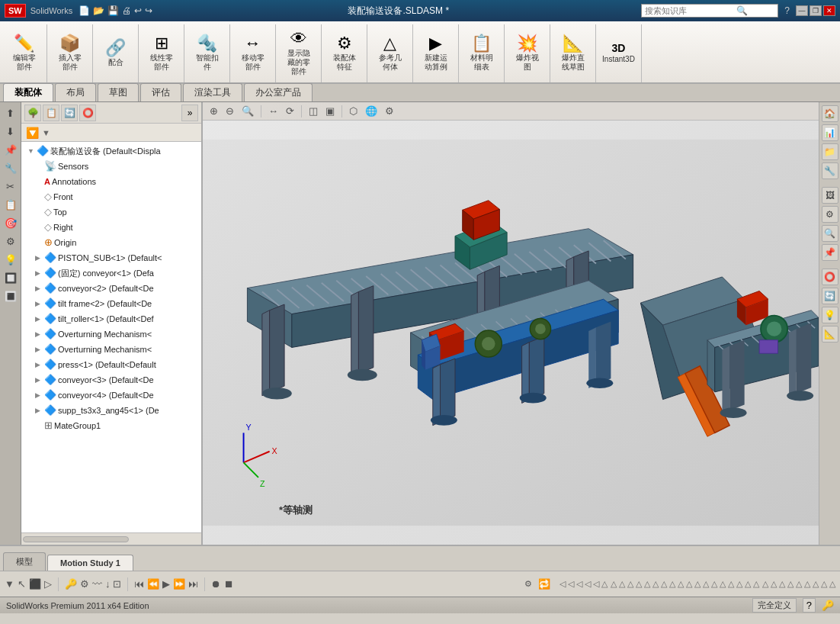 This screenshot has height=624, width=840. What do you see at coordinates (139, 584) in the screenshot?
I see `anim-play-back: ⏮` at bounding box center [139, 584].